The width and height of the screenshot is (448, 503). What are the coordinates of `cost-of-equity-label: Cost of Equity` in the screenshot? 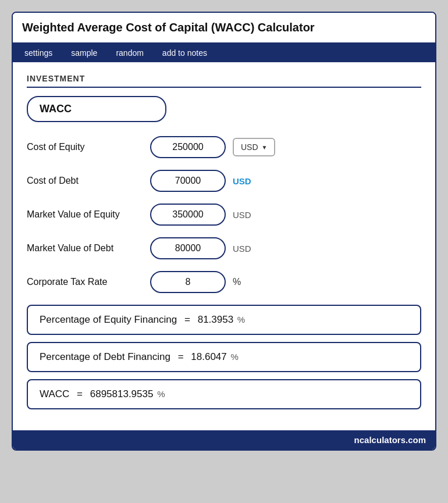 It's located at (85, 147).